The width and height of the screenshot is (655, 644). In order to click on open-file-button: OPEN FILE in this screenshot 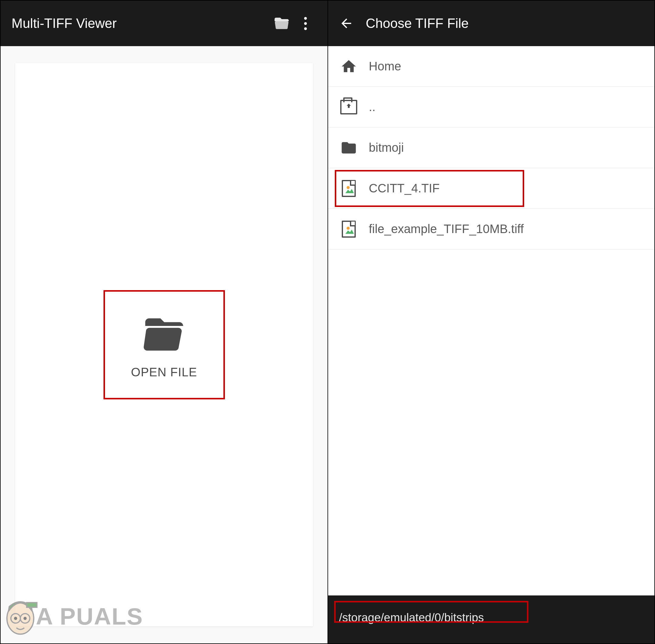, I will do `click(164, 345)`.